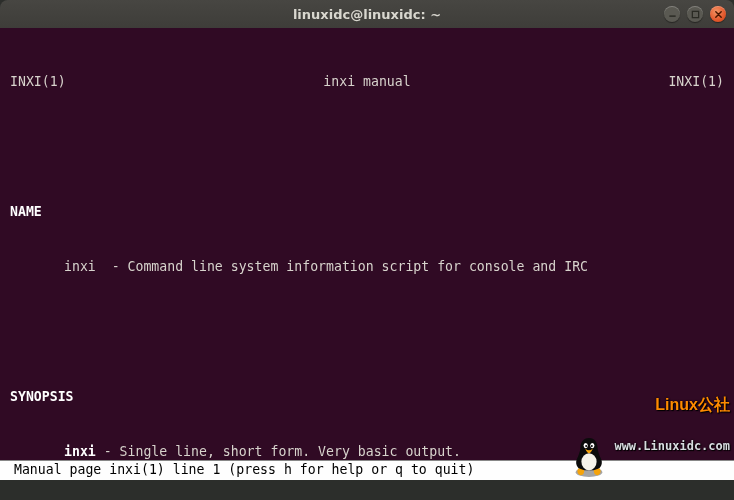  I want to click on window-title: linuxidc@linuxidc: ~, so click(367, 14).